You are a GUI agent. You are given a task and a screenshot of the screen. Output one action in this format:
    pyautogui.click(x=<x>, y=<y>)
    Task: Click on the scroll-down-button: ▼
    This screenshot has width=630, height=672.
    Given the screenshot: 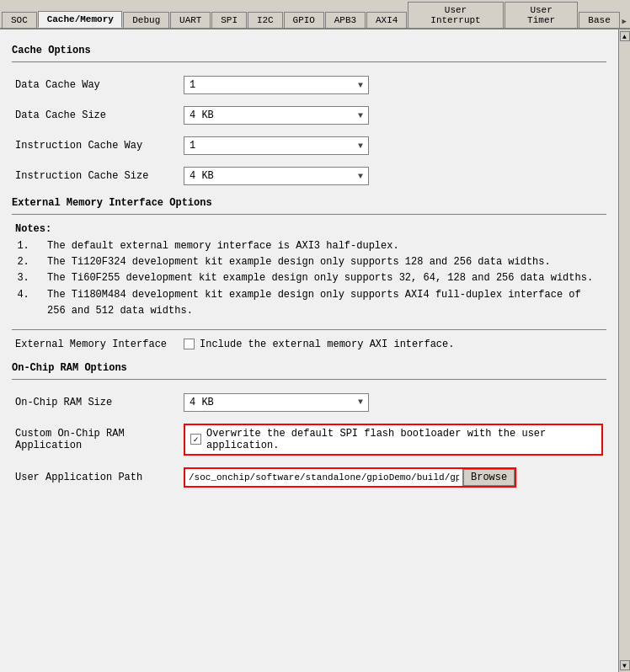 What is the action you would take?
    pyautogui.click(x=625, y=665)
    